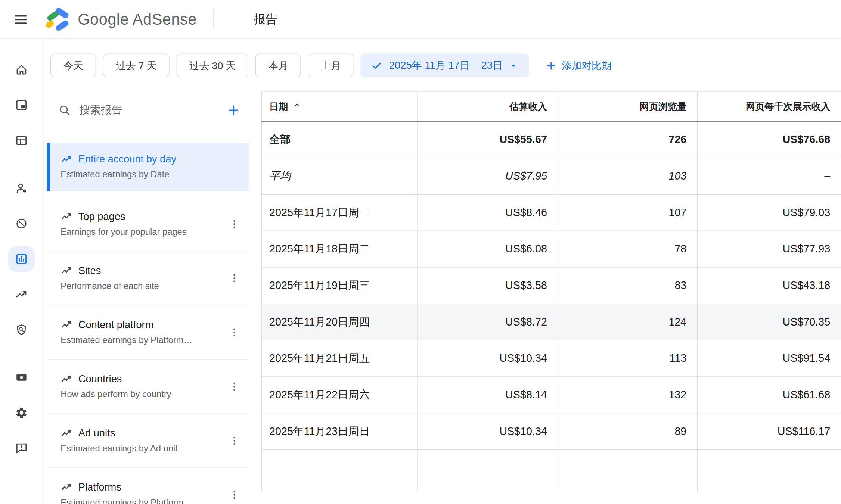 The height and width of the screenshot is (504, 841). I want to click on search-icon, so click(65, 110).